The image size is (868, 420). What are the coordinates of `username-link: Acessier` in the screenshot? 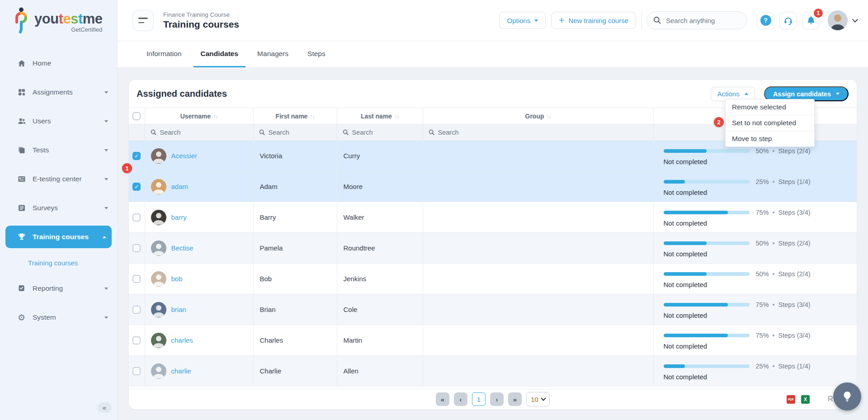 It's located at (184, 156).